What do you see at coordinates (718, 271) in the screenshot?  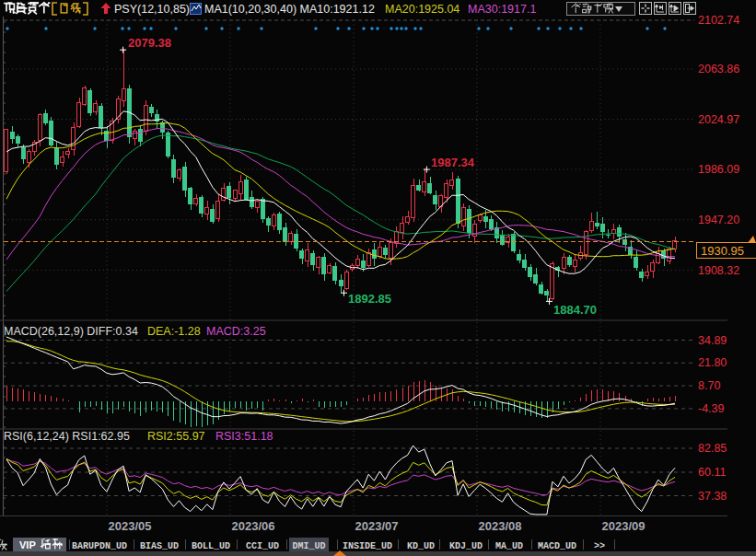 I see `svg-text: 1908.32` at bounding box center [718, 271].